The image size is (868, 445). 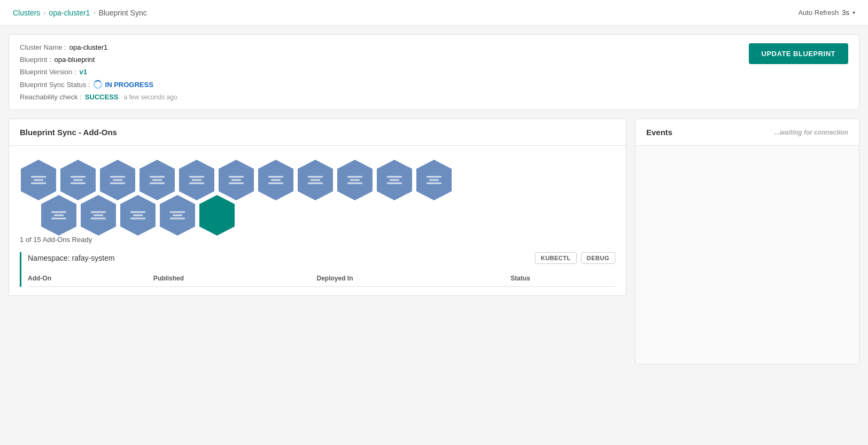 I want to click on waiting-text: ...waiting for connection, so click(x=811, y=132).